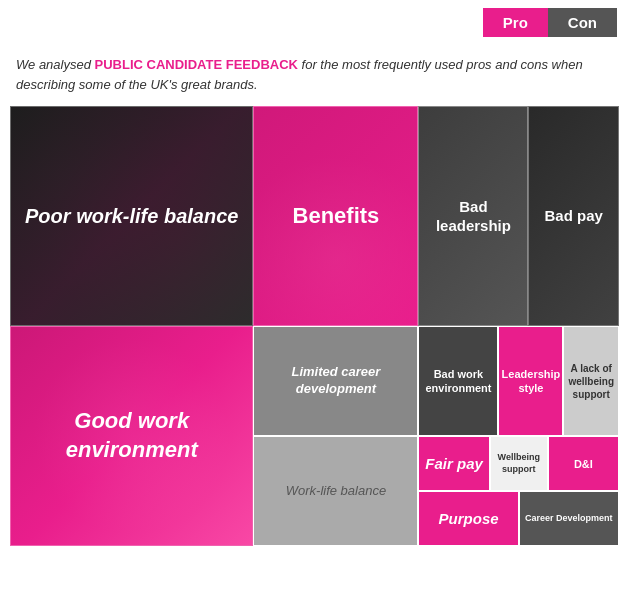  What do you see at coordinates (454, 464) in the screenshot?
I see `cell-fair-pay: Fair pay` at bounding box center [454, 464].